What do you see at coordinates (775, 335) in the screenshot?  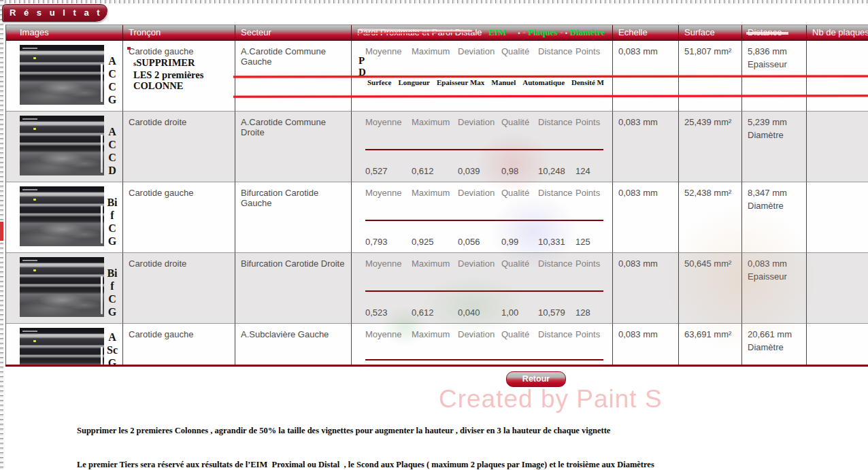 I see `distance-value: 20,661 mm` at bounding box center [775, 335].